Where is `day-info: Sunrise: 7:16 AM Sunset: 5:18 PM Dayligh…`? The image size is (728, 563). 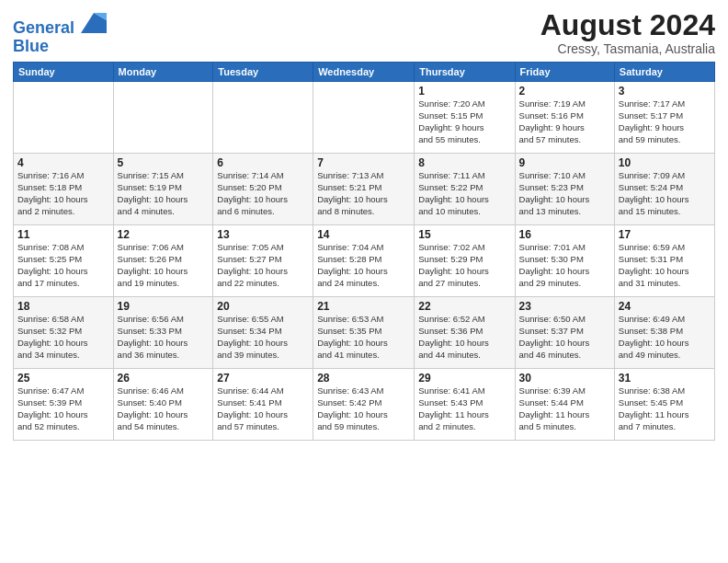 day-info: Sunrise: 7:16 AM Sunset: 5:18 PM Dayligh… is located at coordinates (63, 193).